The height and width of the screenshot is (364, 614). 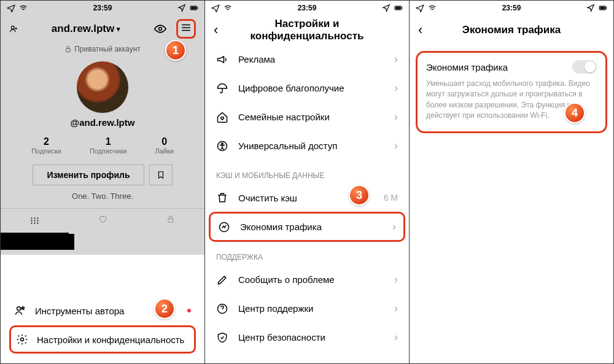 What do you see at coordinates (176, 50) in the screenshot?
I see `badge-1: 1` at bounding box center [176, 50].